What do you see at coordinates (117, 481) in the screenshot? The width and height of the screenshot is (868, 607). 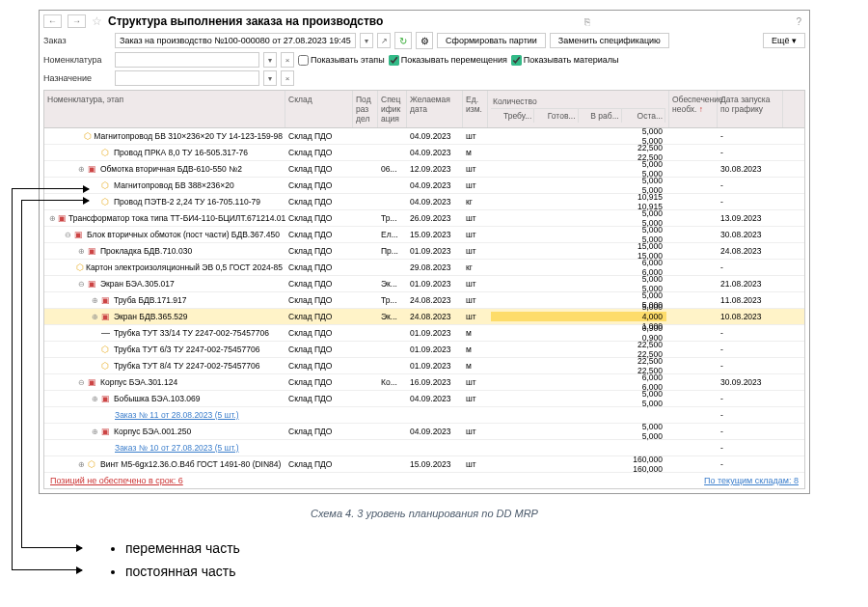 I see `footer-not-provided-link: Позиций не обеспечено в срок: 6` at bounding box center [117, 481].